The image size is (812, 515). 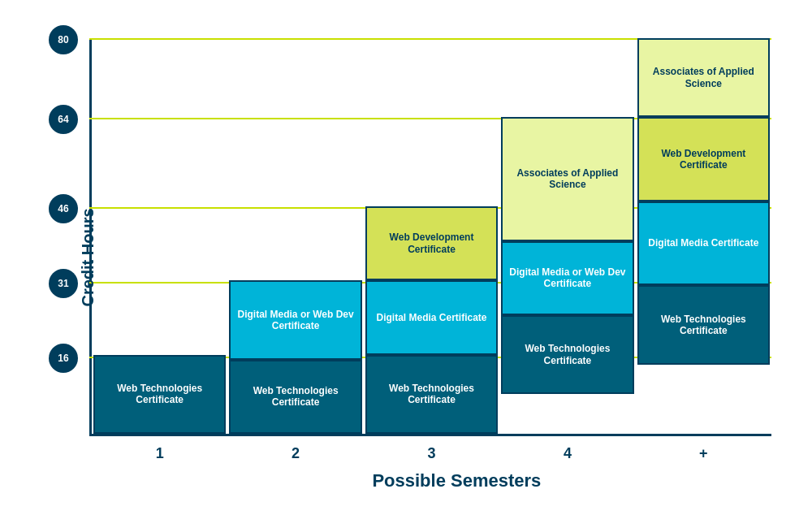 What do you see at coordinates (430, 435) in the screenshot?
I see `x-axis-line` at bounding box center [430, 435].